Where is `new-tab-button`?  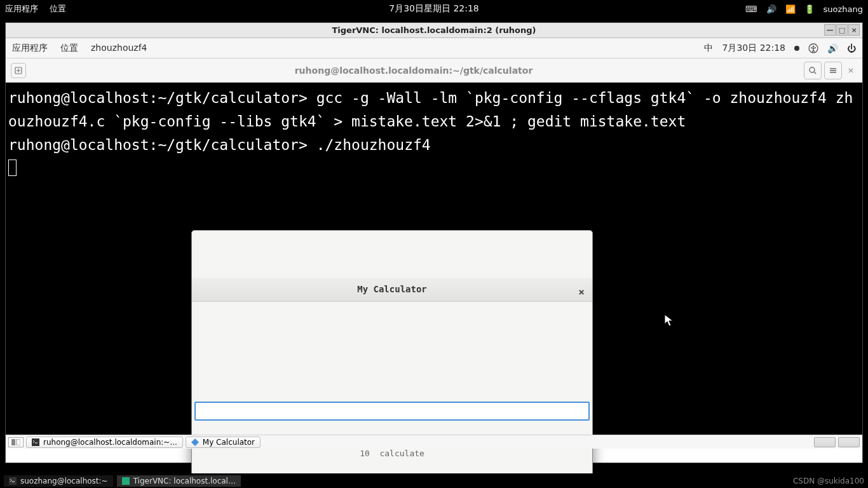 new-tab-button is located at coordinates (18, 71).